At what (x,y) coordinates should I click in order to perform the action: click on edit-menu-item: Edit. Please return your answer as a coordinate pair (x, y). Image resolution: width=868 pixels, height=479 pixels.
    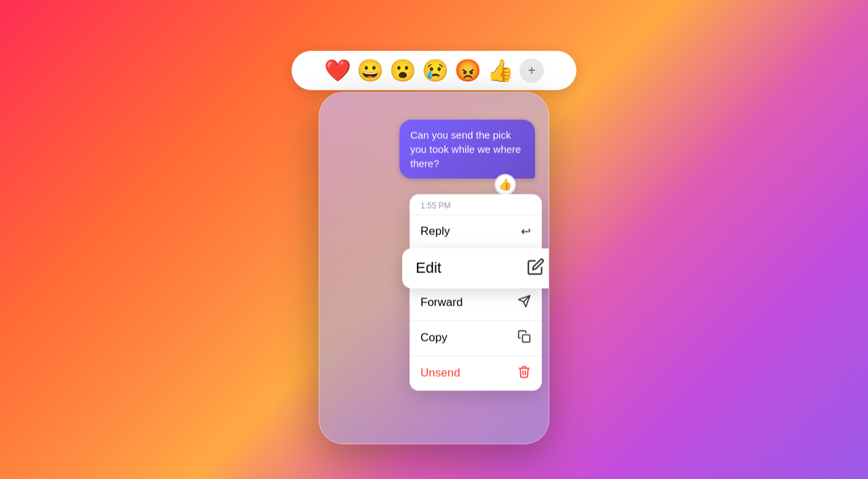
    Looking at the image, I should click on (476, 268).